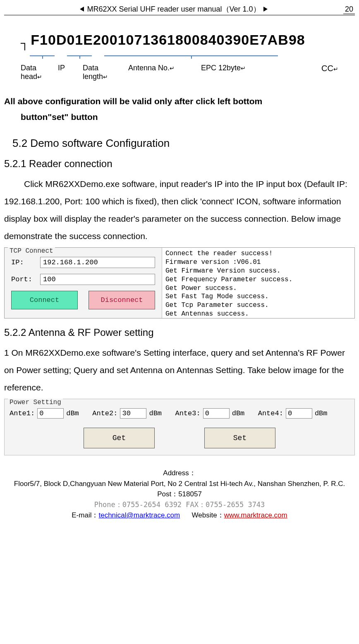  I want to click on triangle-left-icon, so click(82, 9).